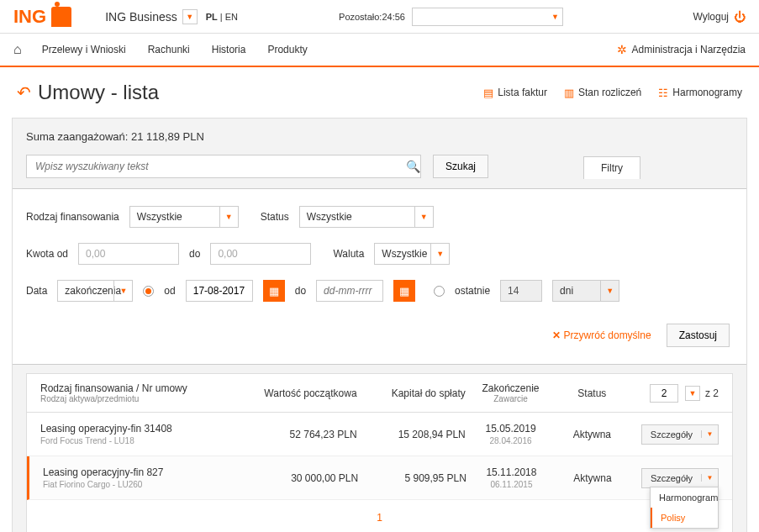 Image resolution: width=759 pixels, height=532 pixels. I want to click on top-bar: ING ING Business ▼ PL | EN Pozostało:24:…, so click(380, 17).